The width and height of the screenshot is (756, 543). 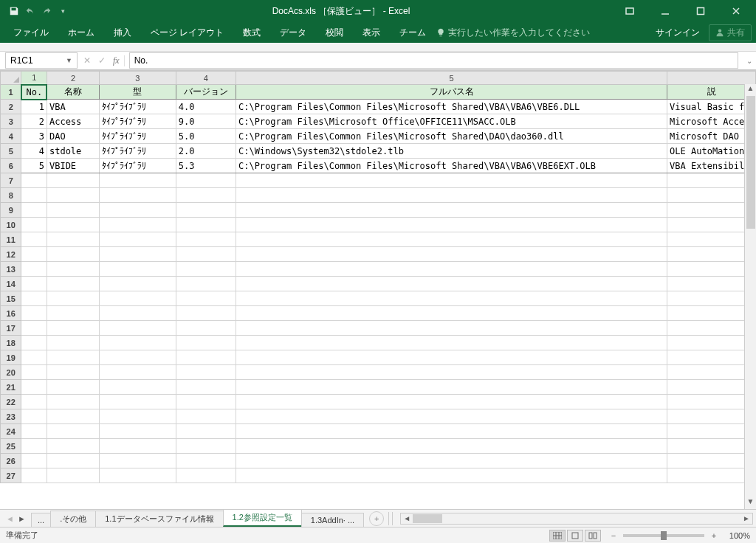 What do you see at coordinates (451, 78) in the screenshot?
I see `col-header: 5` at bounding box center [451, 78].